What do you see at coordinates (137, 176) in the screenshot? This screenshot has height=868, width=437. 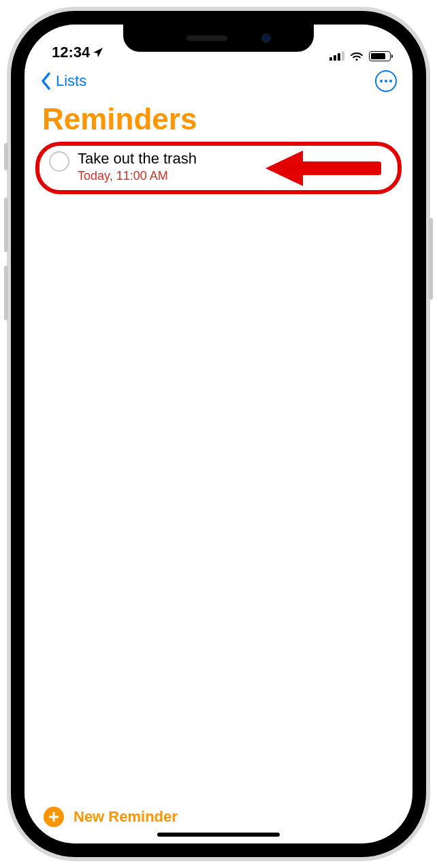 I see `reminder-due: Today, 11:00 AM` at bounding box center [137, 176].